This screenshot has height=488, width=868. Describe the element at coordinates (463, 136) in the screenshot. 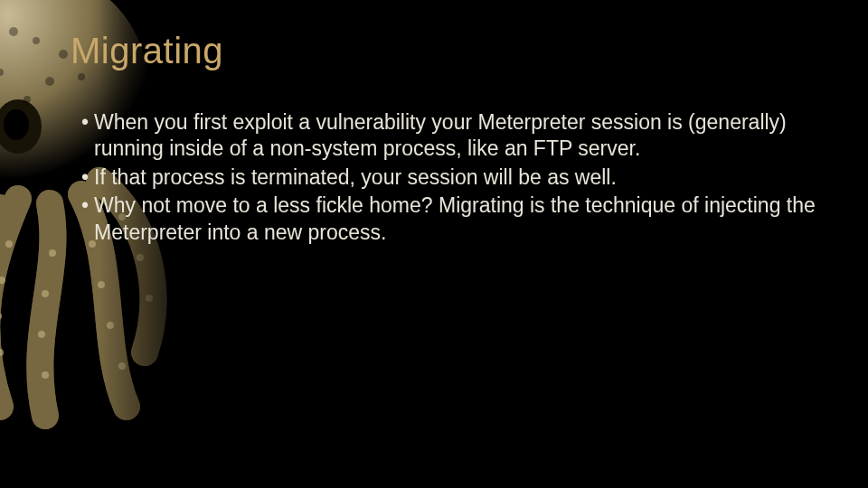

I see `bullet-text: When you first exploit a vulnerability y…` at that location.